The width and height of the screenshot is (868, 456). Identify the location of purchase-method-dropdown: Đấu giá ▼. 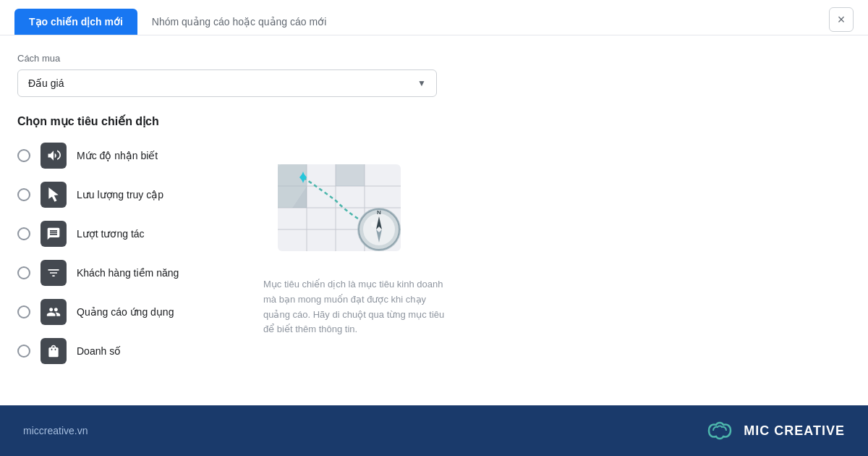
(227, 83).